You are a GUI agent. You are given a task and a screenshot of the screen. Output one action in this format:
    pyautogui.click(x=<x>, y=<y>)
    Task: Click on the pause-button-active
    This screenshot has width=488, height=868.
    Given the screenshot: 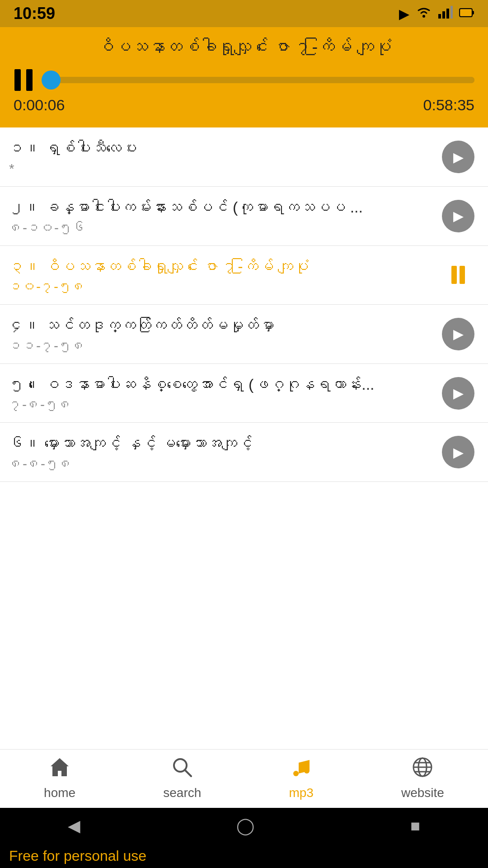 What is the action you would take?
    pyautogui.click(x=458, y=275)
    